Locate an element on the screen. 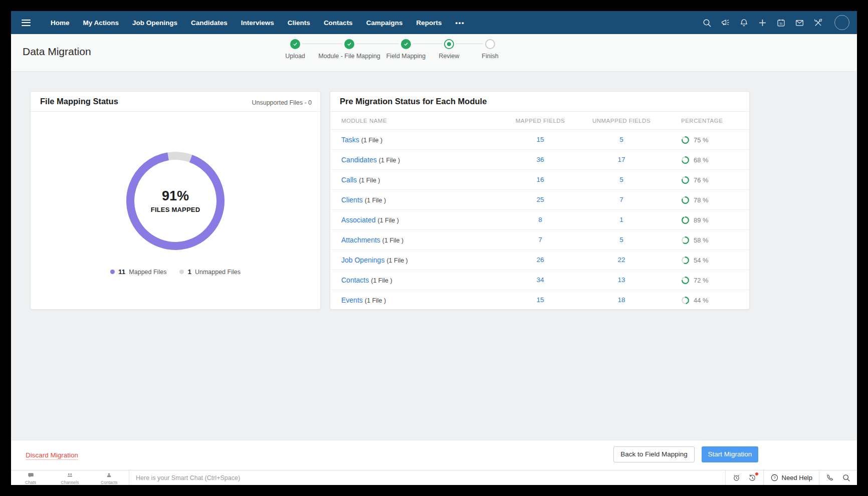  need-help-label: Need Help is located at coordinates (797, 478).